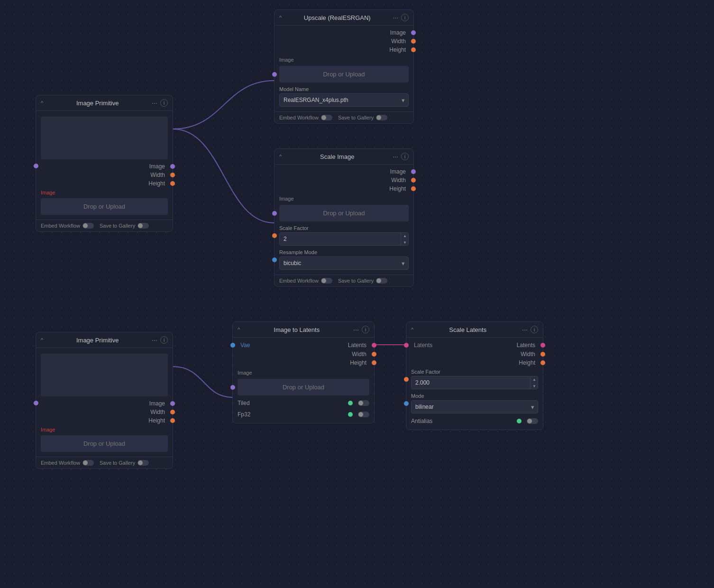  What do you see at coordinates (398, 180) in the screenshot?
I see `width-port-label-scale: Width` at bounding box center [398, 180].